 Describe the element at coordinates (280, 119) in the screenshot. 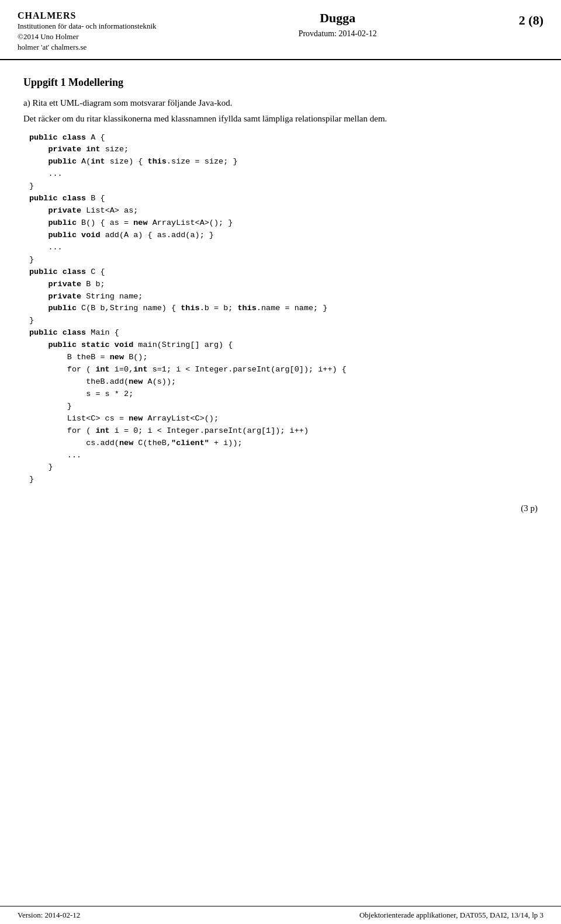

I see `task-desc: Det räcker om du ritar klassikonerna med…` at that location.